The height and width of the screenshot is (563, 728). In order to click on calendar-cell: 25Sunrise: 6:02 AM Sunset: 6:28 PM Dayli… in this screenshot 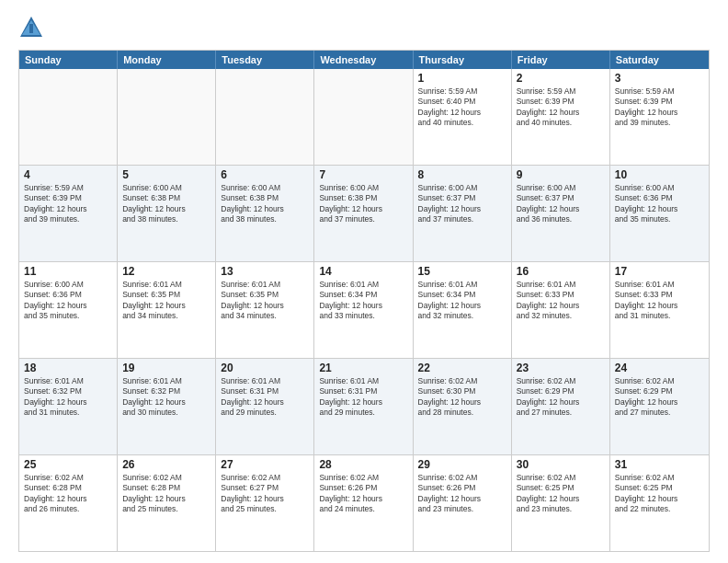, I will do `click(68, 503)`.